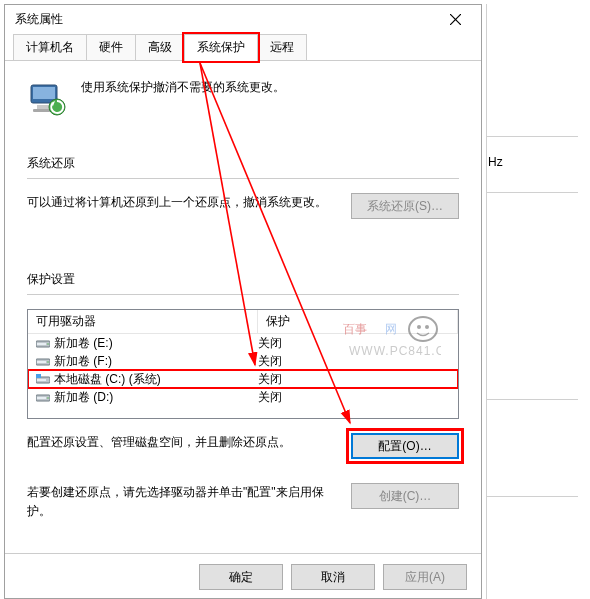 This screenshot has width=590, height=599. What do you see at coordinates (243, 322) in the screenshot?
I see `table-header: 可用驱动器 保护` at bounding box center [243, 322].